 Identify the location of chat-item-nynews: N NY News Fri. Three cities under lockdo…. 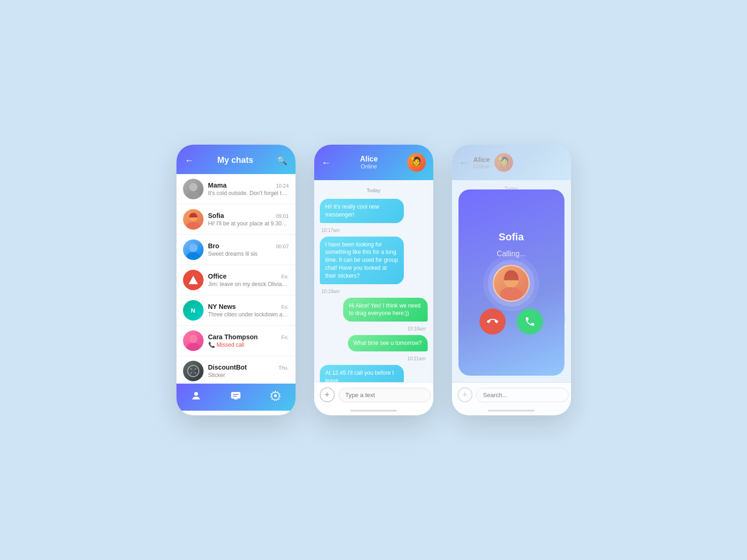
(236, 311).